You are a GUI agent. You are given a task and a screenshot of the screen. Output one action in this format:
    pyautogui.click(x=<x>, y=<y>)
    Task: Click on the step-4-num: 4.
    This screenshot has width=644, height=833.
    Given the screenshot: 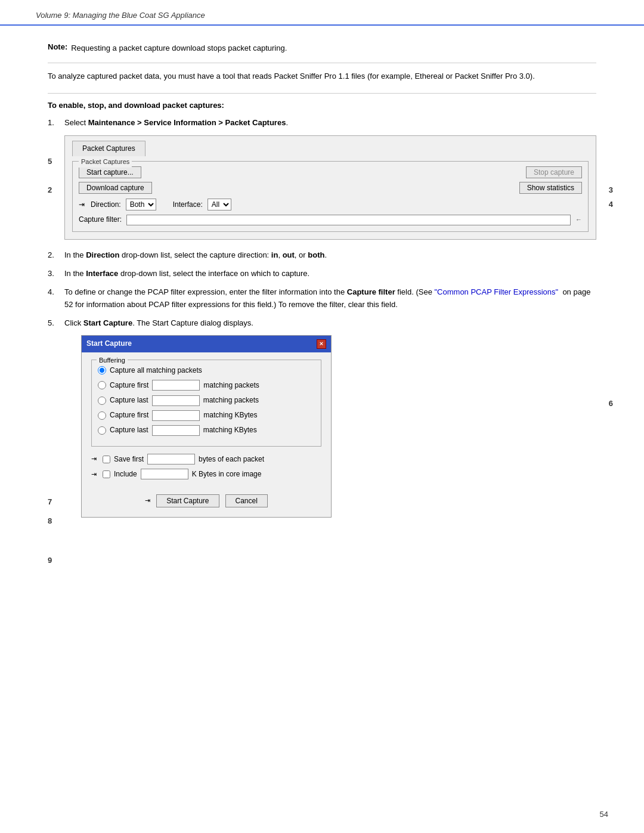 What is the action you would take?
    pyautogui.click(x=56, y=292)
    